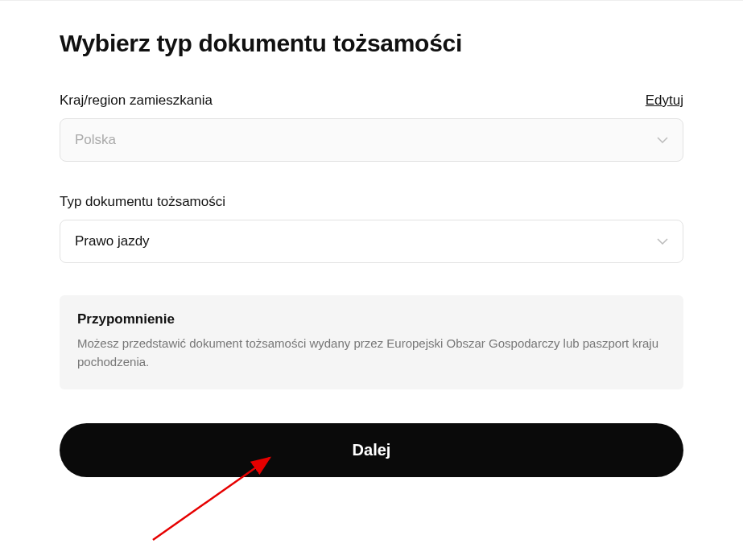 Image resolution: width=743 pixels, height=560 pixels. What do you see at coordinates (372, 343) in the screenshot?
I see `reminder-box: Przypomnienie Możesz przedstawić dokumen…` at bounding box center [372, 343].